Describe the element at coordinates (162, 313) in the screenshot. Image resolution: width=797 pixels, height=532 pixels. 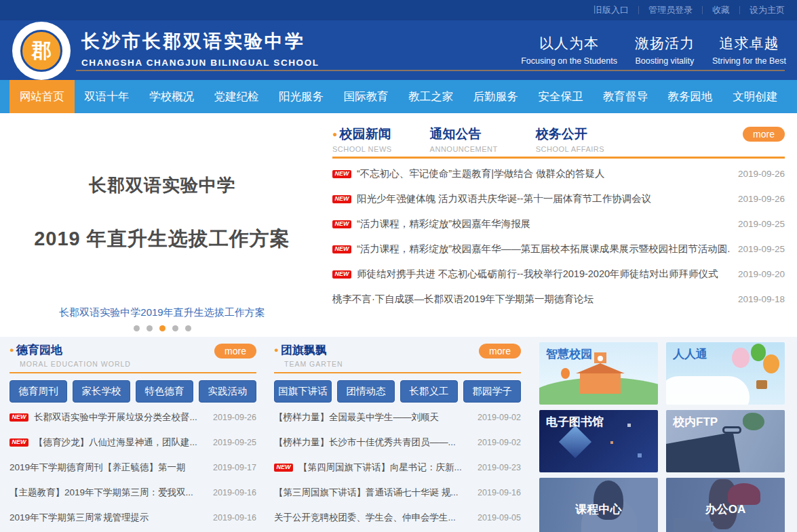
I see `slider-caption: 长郡双语实验中学2019年直升生选拔工作方案` at that location.